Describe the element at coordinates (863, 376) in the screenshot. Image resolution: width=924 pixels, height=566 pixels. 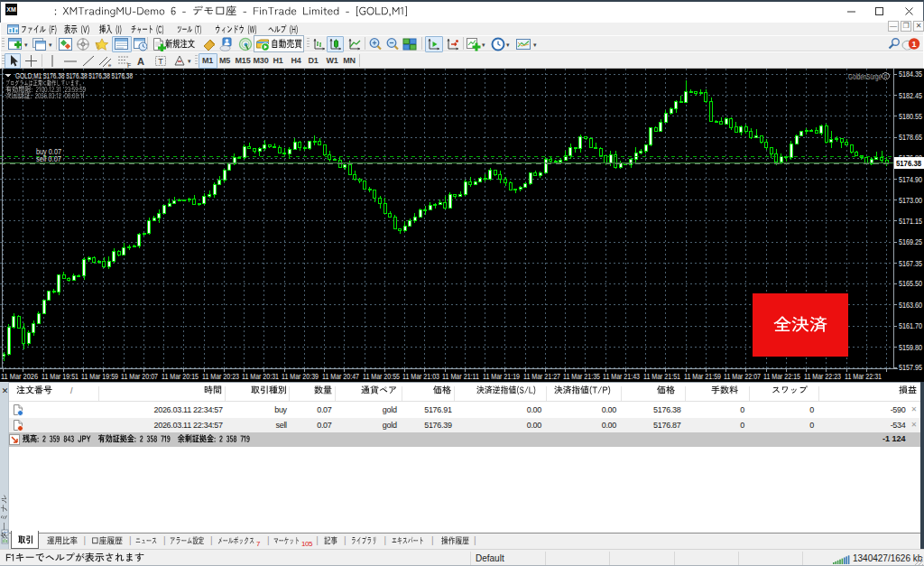
I see `svg-text: 11 Mar 22:31` at that location.